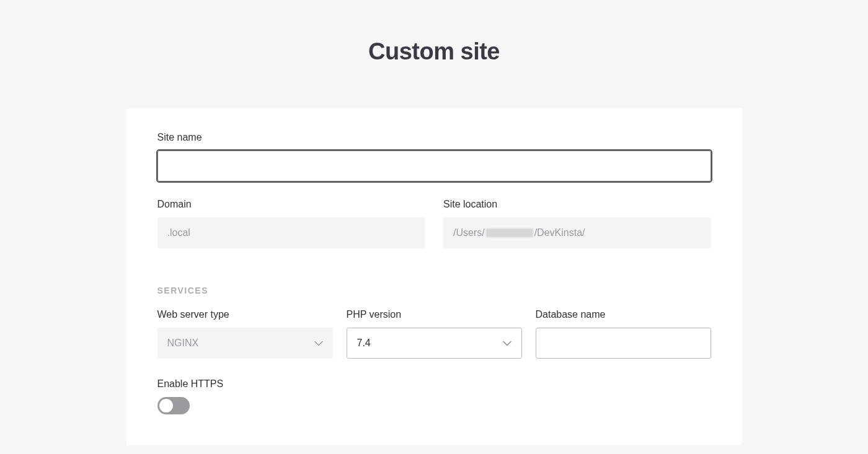  Describe the element at coordinates (246, 315) in the screenshot. I see `web-server-label: Web server type` at that location.